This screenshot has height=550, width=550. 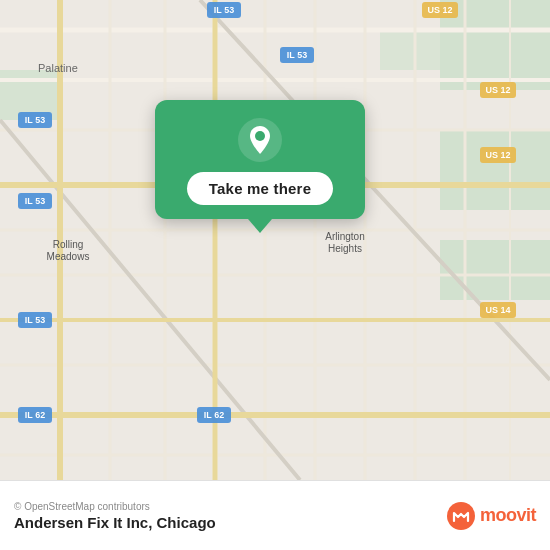 I want to click on location-pin-icon, so click(x=260, y=140).